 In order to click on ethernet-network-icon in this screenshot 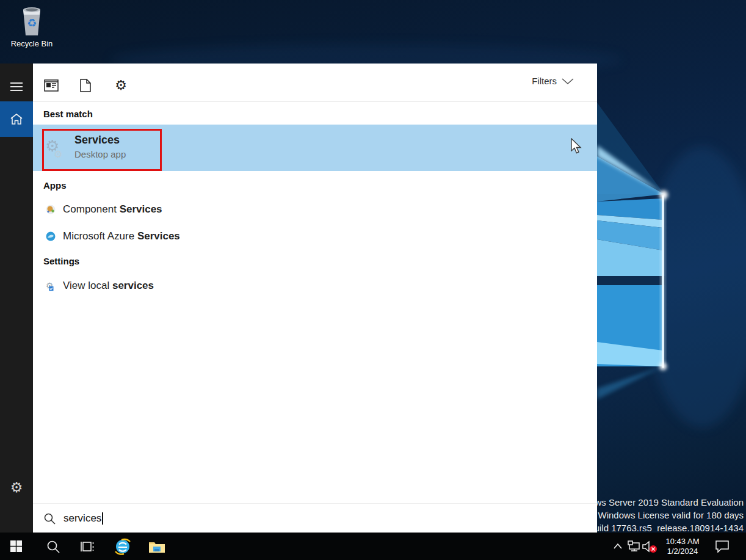, I will do `click(634, 546)`.